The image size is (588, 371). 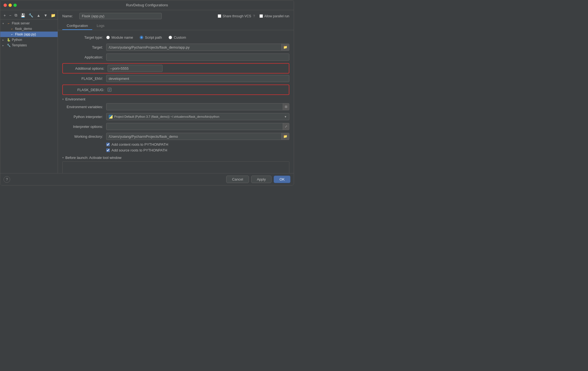 I want to click on python-interpreter-label: Python interpreter:, so click(x=84, y=117).